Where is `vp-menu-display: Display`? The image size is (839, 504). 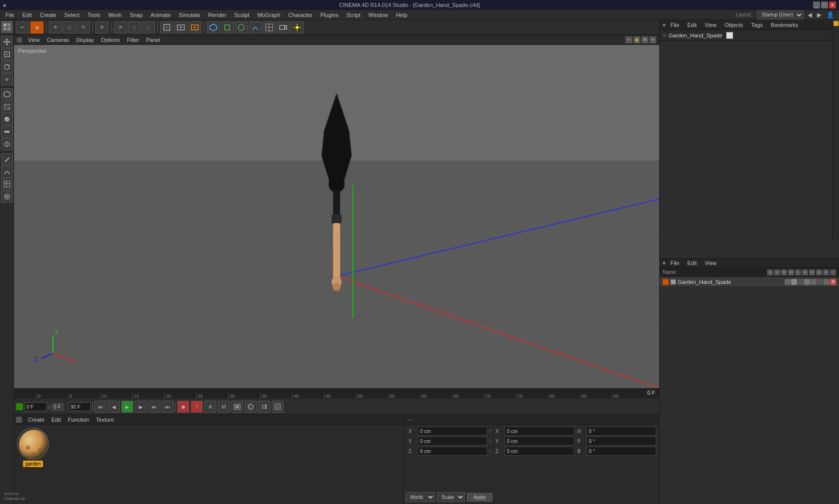 vp-menu-display: Display is located at coordinates (85, 40).